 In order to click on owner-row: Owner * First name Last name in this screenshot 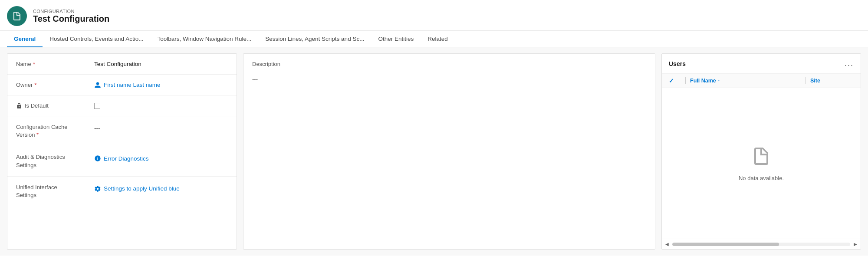, I will do `click(122, 85)`.